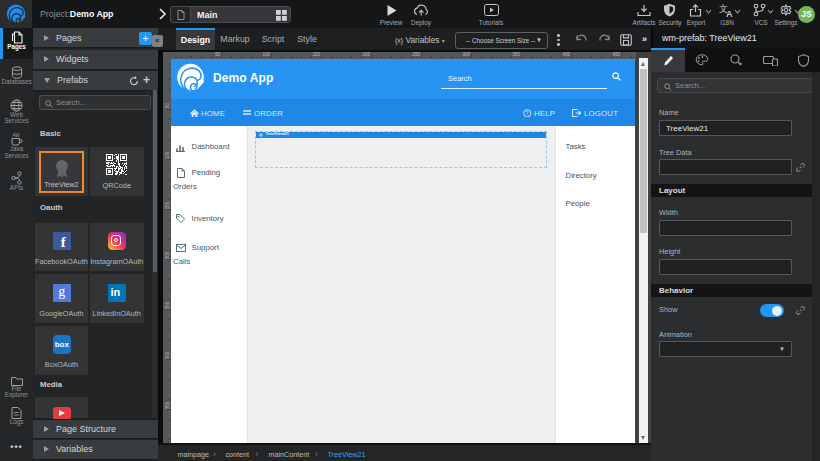  Describe the element at coordinates (730, 13) in the screenshot. I see `svg-text: A` at that location.